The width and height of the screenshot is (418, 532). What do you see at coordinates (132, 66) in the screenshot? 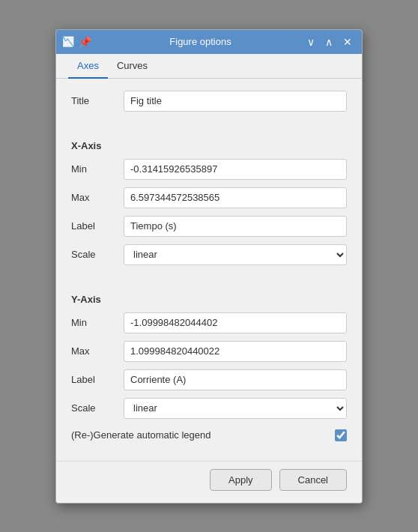
I see `tab-curves: Curves` at bounding box center [132, 66].